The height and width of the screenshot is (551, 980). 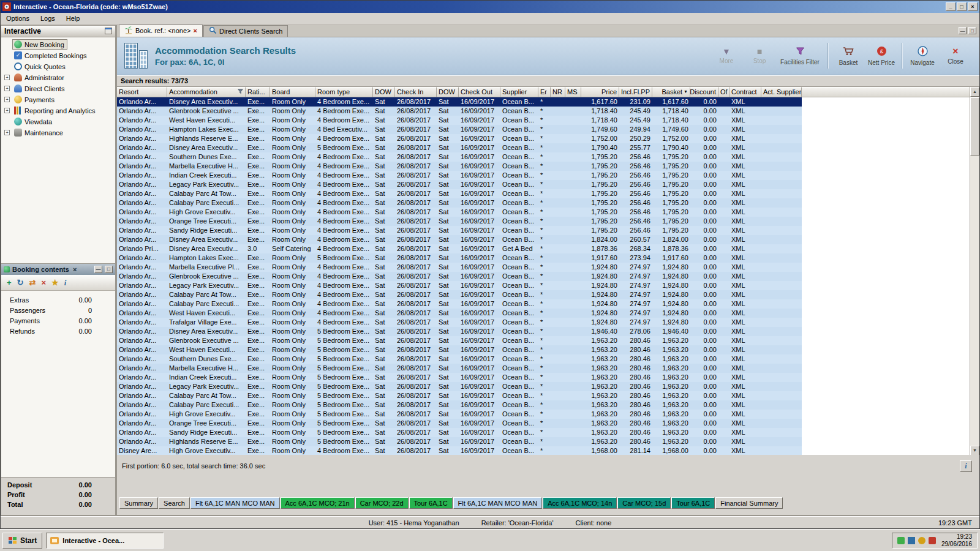 What do you see at coordinates (975, 92) in the screenshot?
I see `scroll-up-icon: ▲` at bounding box center [975, 92].